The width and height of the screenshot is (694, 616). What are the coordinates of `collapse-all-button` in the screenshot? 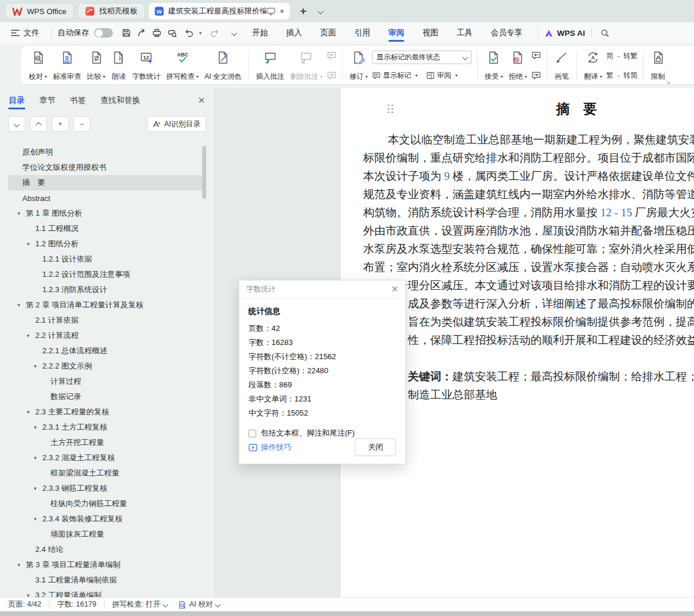 It's located at (39, 124).